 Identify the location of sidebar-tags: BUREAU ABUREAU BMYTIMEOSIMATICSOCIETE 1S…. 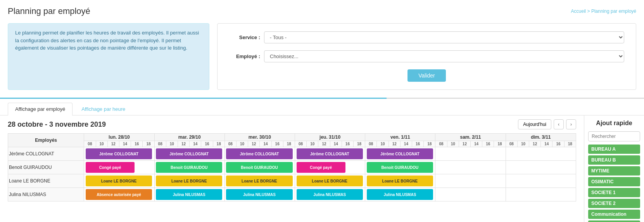
(614, 183).